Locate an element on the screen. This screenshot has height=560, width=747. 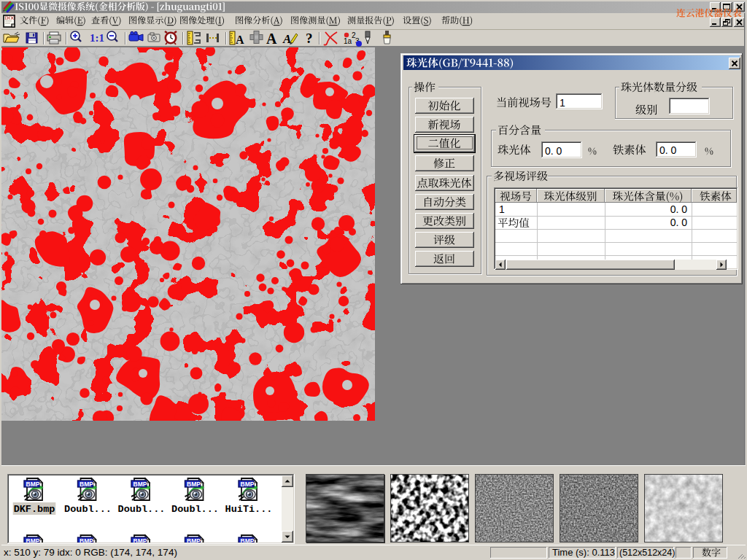
svg-text: (512x512x24) is located at coordinates (647, 553).